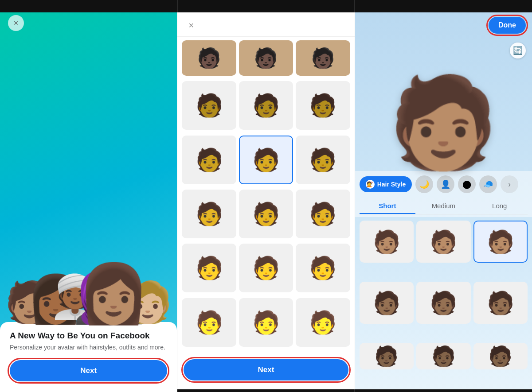  What do you see at coordinates (89, 357) in the screenshot?
I see `intro-bottom-card: A New Way to Be You on Facebook Personal…` at bounding box center [89, 357].